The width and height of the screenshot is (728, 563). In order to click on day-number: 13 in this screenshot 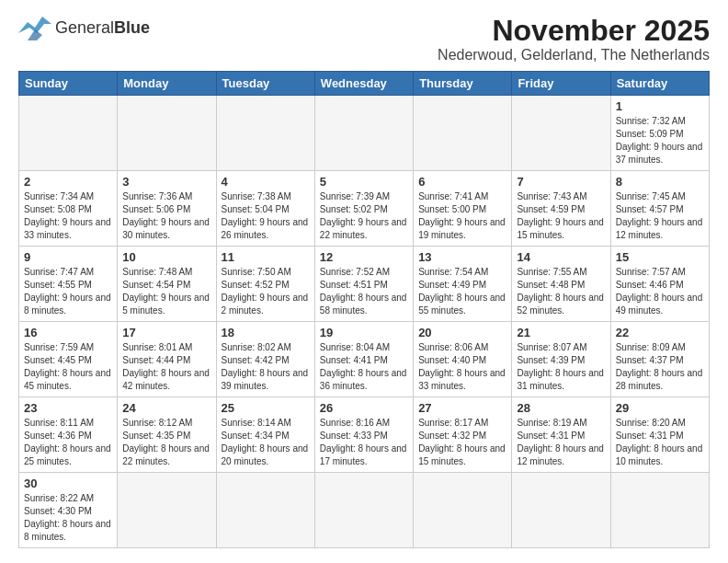, I will do `click(462, 258)`.